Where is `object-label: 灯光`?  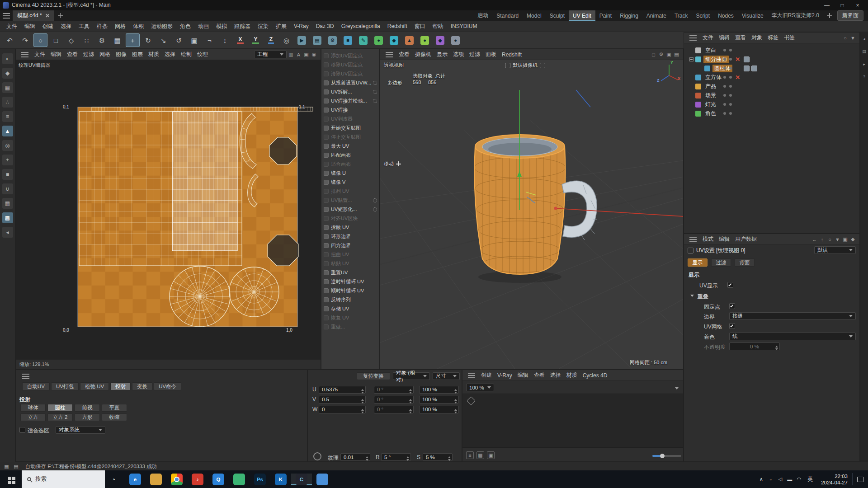 object-label: 灯光 is located at coordinates (711, 105).